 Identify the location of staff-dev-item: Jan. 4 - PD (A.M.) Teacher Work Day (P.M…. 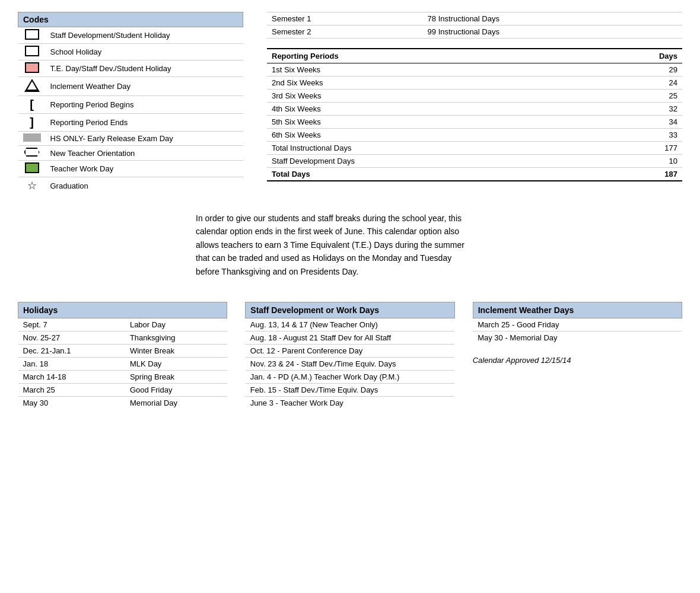
(350, 377).